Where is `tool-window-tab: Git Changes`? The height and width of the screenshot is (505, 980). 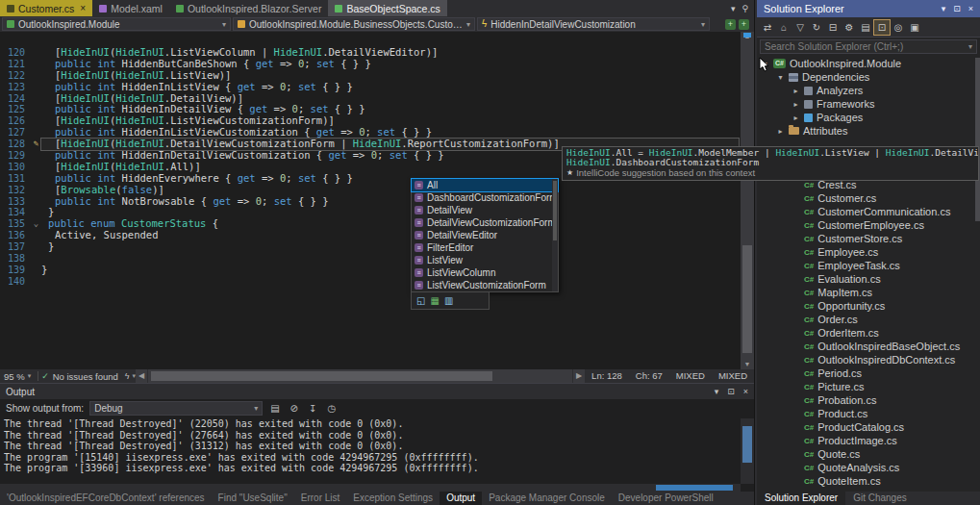
tool-window-tab: Git Changes is located at coordinates (880, 498).